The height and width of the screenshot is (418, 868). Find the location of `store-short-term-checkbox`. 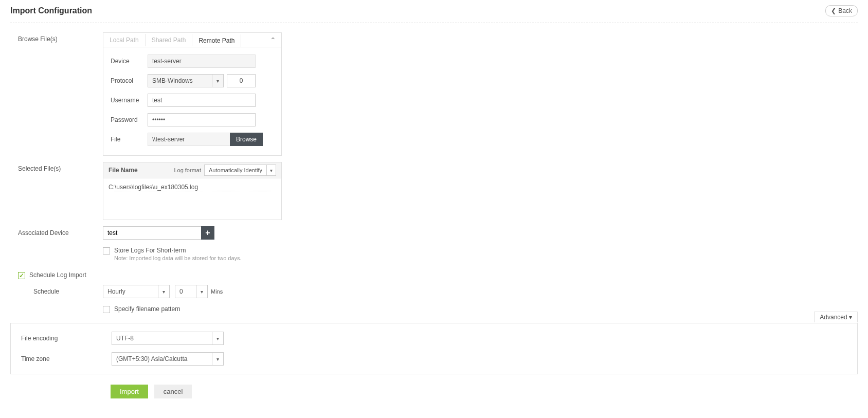

store-short-term-checkbox is located at coordinates (106, 251).